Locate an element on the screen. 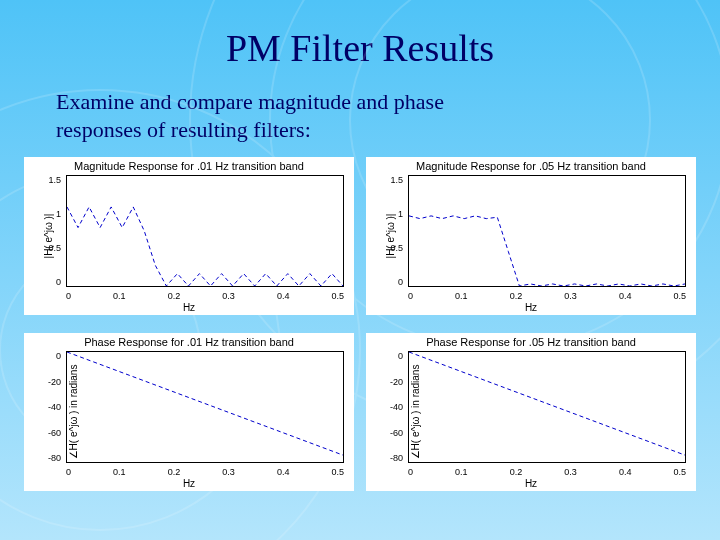  chart-title: Magnitude Response for .01 Hz transition… is located at coordinates (189, 164).